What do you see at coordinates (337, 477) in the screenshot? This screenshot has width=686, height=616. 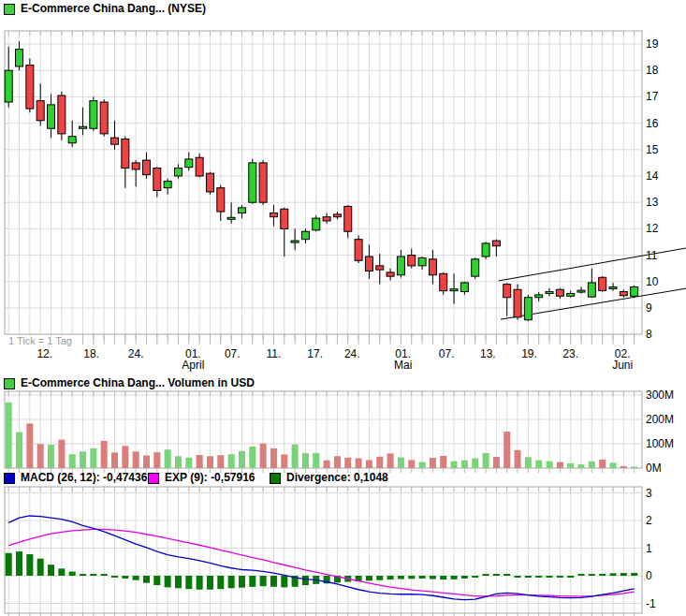 I see `divergence-value-label: Divergence: 0,1048` at bounding box center [337, 477].